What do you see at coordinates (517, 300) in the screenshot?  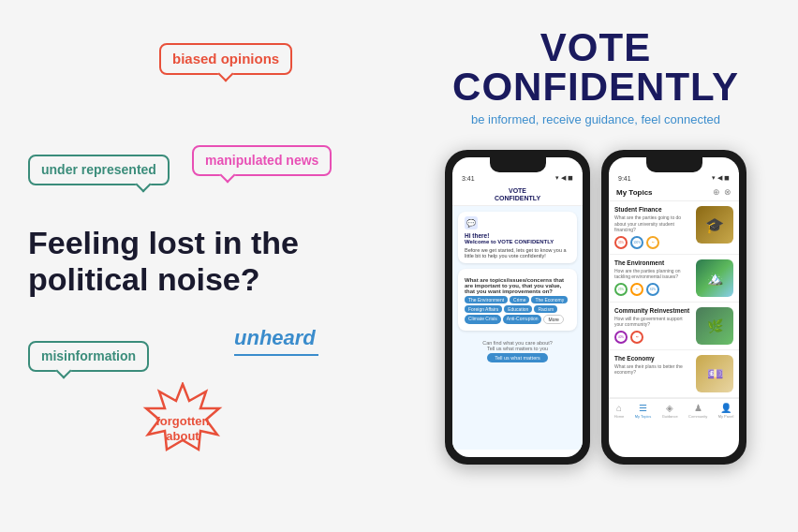 I see `chat-bubble-question: What are topics/issues/concerns that are…` at bounding box center [517, 300].